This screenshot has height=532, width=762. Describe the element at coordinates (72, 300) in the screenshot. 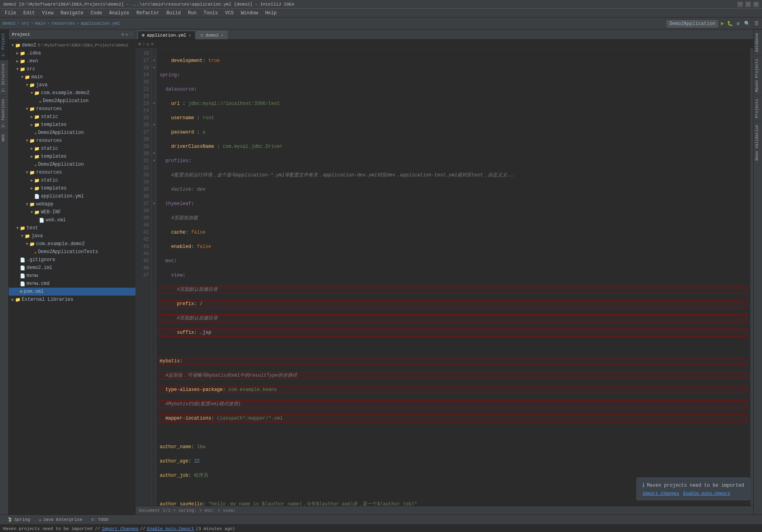

I see `tree-item-extlibs: ▶ 📁 External Libraries` at that location.